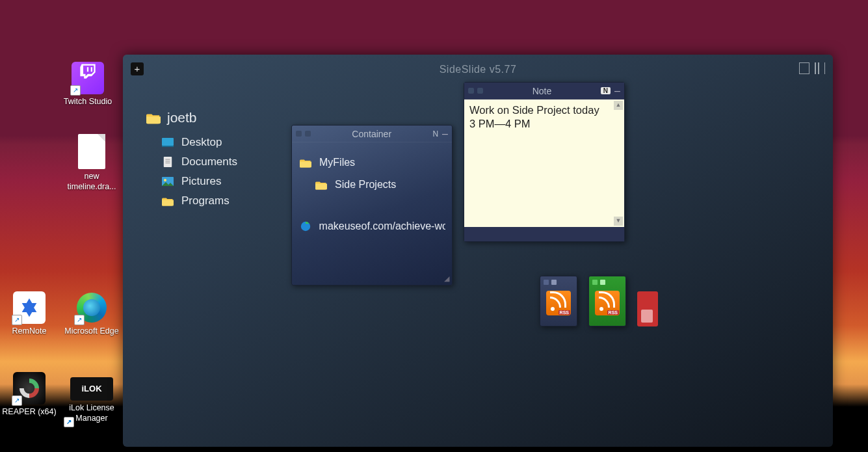 The height and width of the screenshot is (452, 868). Describe the element at coordinates (168, 162) in the screenshot. I see `document-icon` at that location.